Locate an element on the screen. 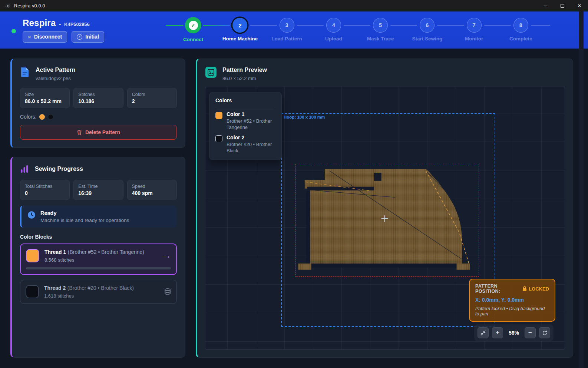  stat-stitches: Stitches 10.186 is located at coordinates (98, 98).